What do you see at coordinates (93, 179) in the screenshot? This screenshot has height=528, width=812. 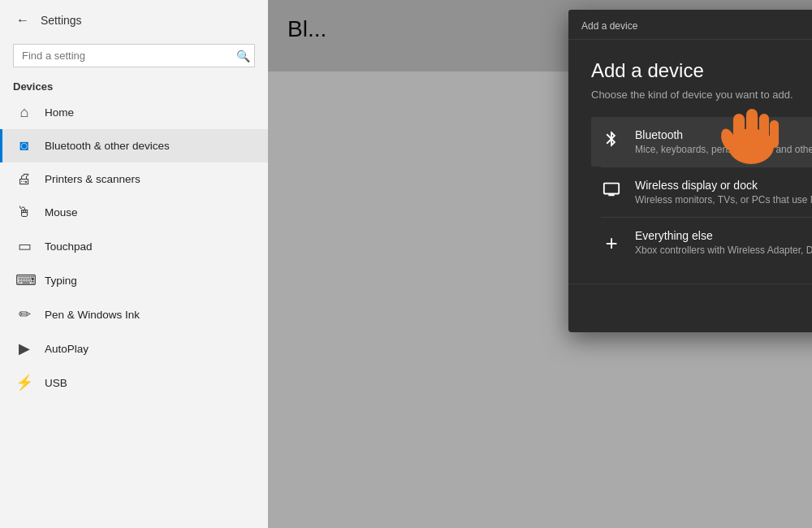 I see `nav-label-printers: Printers & scanners` at bounding box center [93, 179].